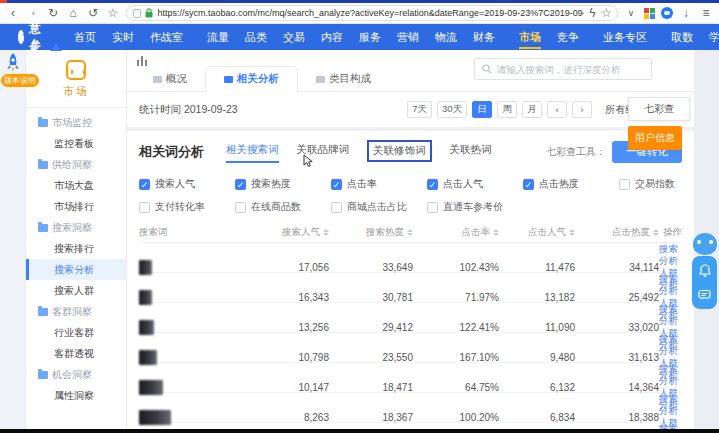 This screenshot has height=433, width=719. Describe the element at coordinates (682, 37) in the screenshot. I see `nav-item-data-fetch: 取数` at that location.